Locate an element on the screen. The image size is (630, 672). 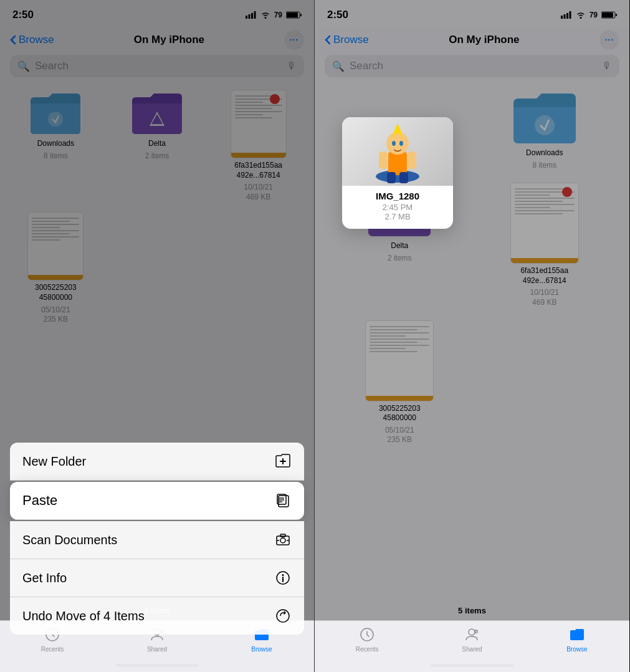
folder-plus-icon is located at coordinates (283, 461).